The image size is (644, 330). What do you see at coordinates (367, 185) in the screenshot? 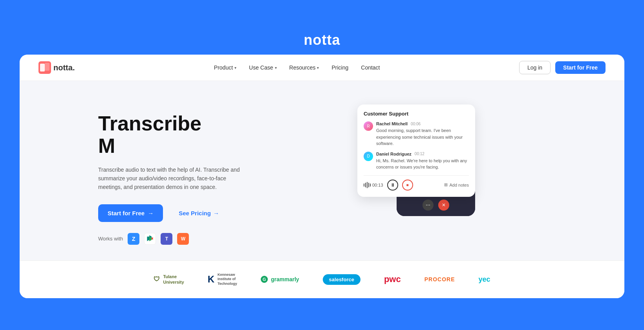
I see `waveform-icon` at bounding box center [367, 185].